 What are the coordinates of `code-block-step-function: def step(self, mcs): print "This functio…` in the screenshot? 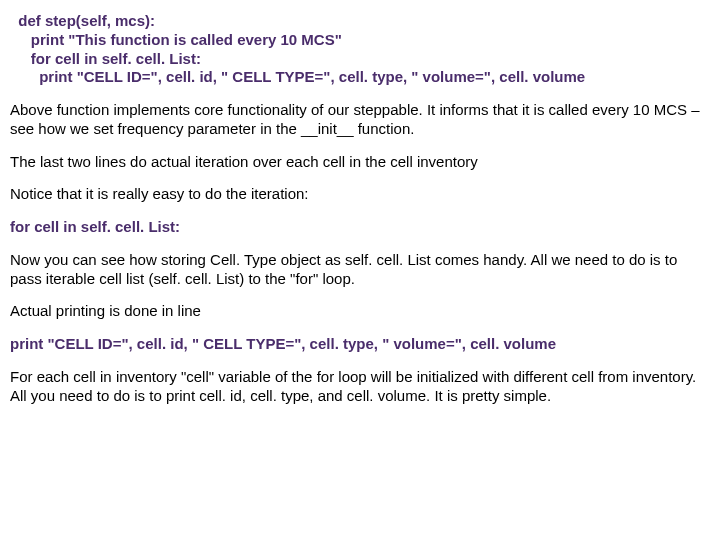 It's located at (360, 50).